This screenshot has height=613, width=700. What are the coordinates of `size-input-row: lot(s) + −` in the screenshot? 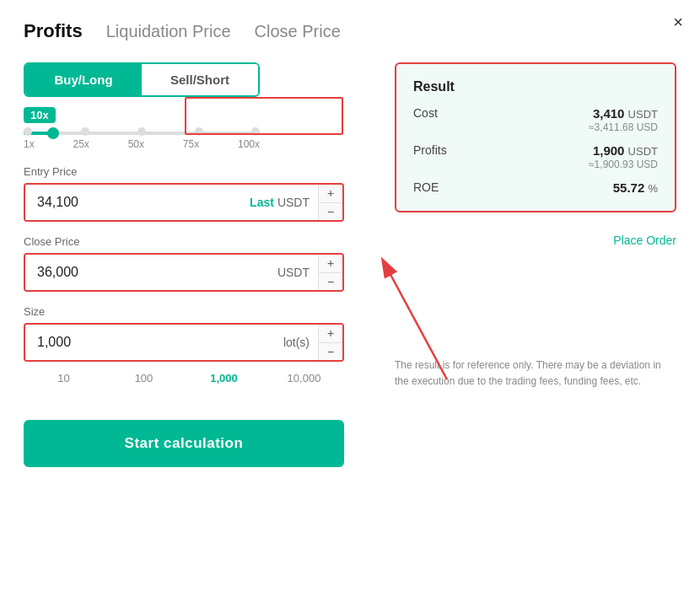 It's located at (184, 342).